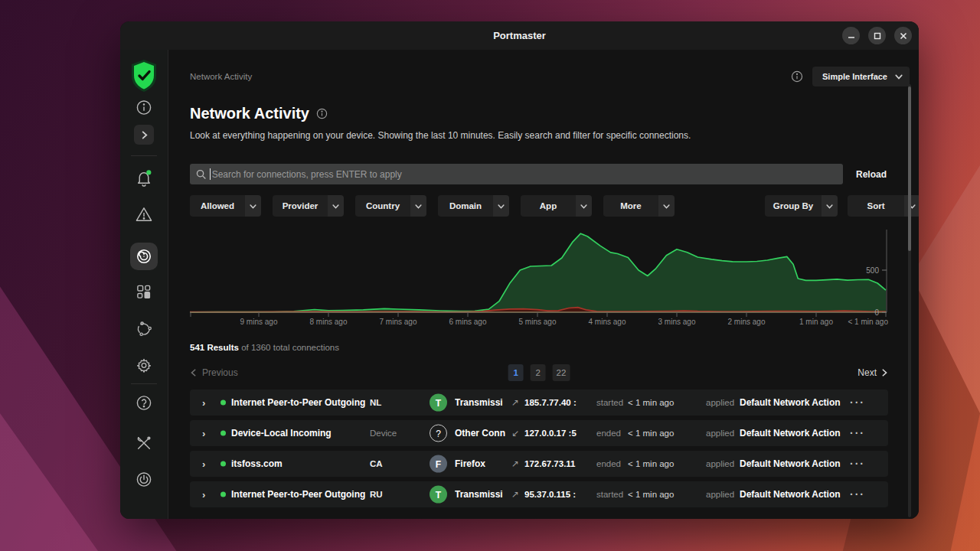  Describe the element at coordinates (308, 206) in the screenshot. I see `filter-provider: Provider` at that location.